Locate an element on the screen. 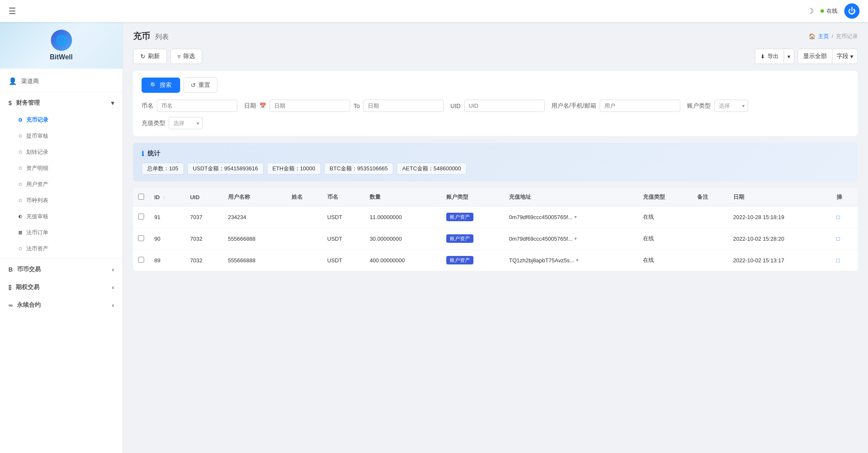 This screenshot has width=868, height=453. row-id: 91 is located at coordinates (167, 217).